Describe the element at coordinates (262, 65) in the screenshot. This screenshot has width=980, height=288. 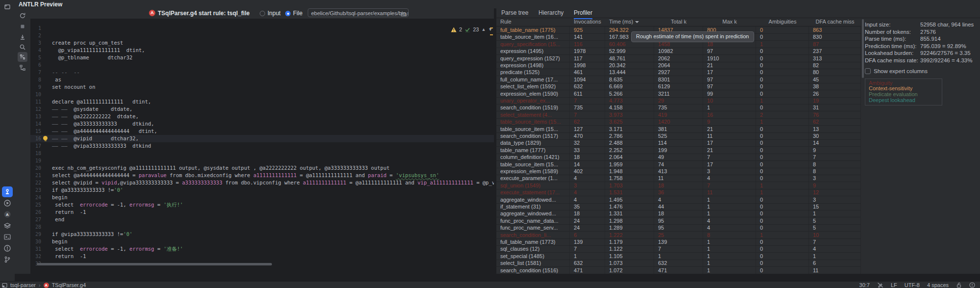
I see `code-line: 6` at that location.